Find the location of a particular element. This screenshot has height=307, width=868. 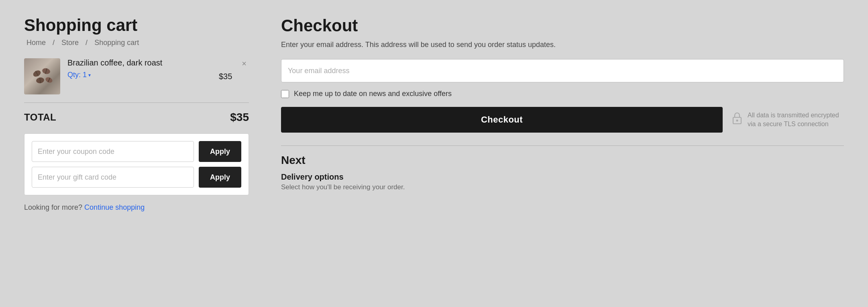

page-title: Shopping cart is located at coordinates (137, 25).